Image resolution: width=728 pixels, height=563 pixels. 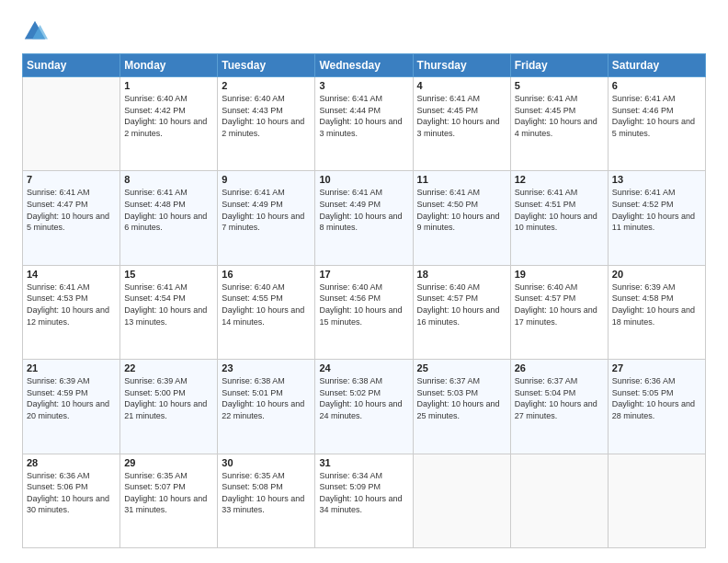 I want to click on cell-content: Sunrise: 6:41 AM Sunset: 4:53 PM Dayligh…, so click(x=72, y=304).